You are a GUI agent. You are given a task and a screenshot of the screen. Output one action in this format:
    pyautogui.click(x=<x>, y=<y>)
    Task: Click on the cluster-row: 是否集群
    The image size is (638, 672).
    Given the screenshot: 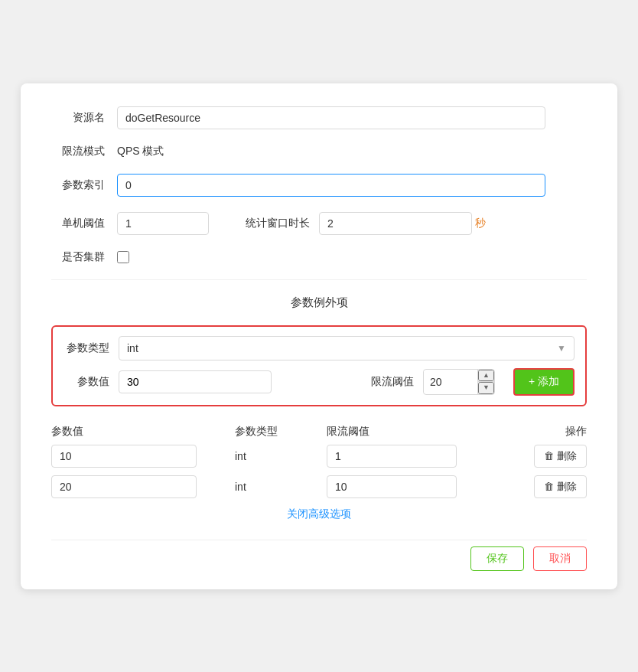 What is the action you would take?
    pyautogui.click(x=319, y=257)
    